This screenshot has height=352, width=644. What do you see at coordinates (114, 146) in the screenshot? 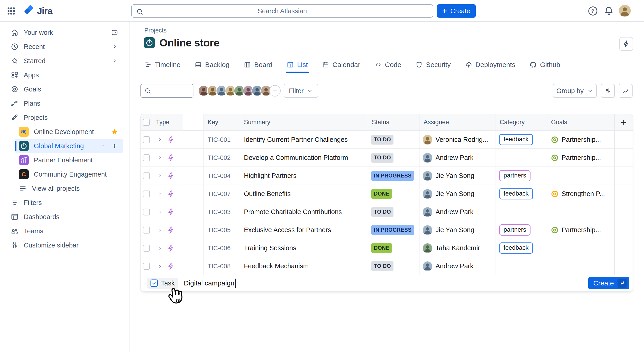
I see `plus-icon` at bounding box center [114, 146].